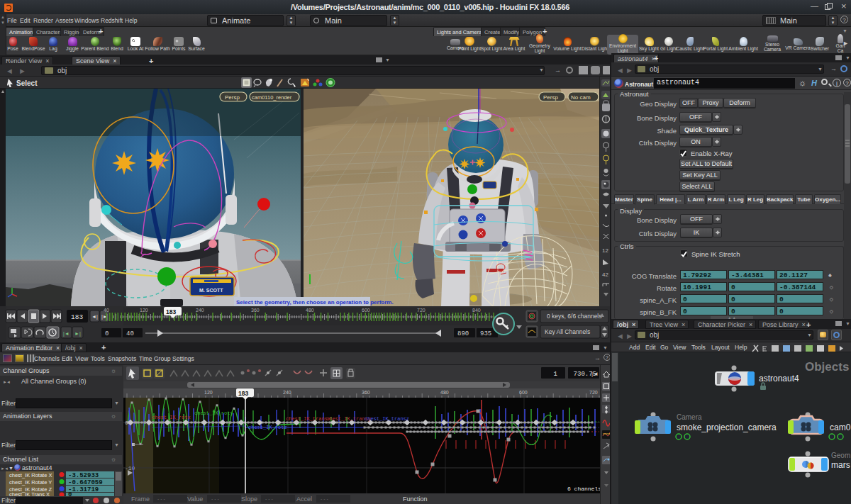 The width and height of the screenshot is (851, 504). I want to click on svg-text: No cam, so click(581, 98).